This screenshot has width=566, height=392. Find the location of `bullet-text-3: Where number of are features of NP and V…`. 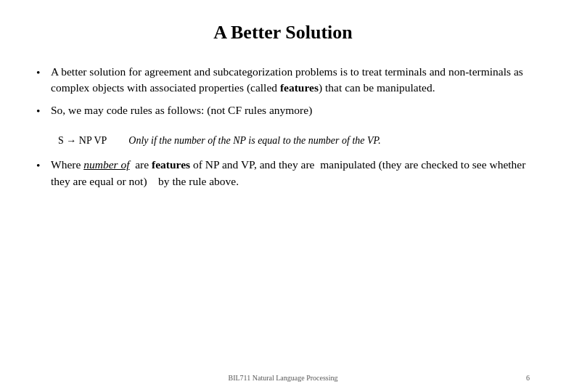

bullet-text-3: Where number of are features of NP and V… is located at coordinates (290, 173).